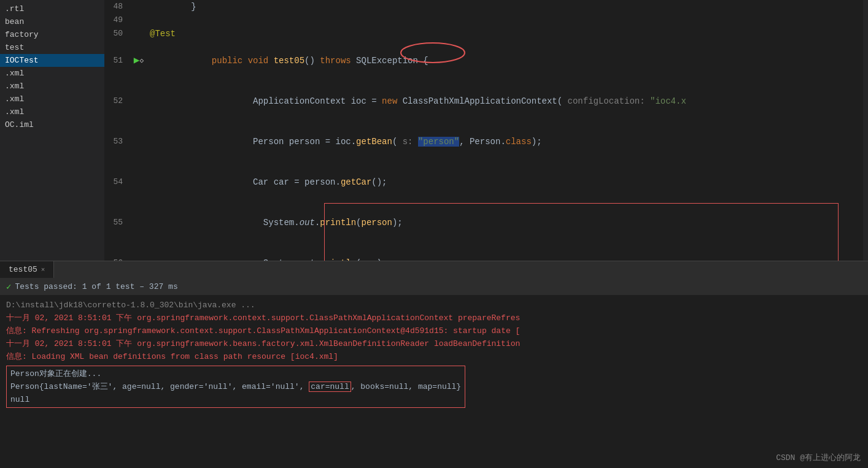  Describe the element at coordinates (160, 386) in the screenshot. I see `console-person-pre: Person{lastName='张三', age=null, gender='…` at that location.